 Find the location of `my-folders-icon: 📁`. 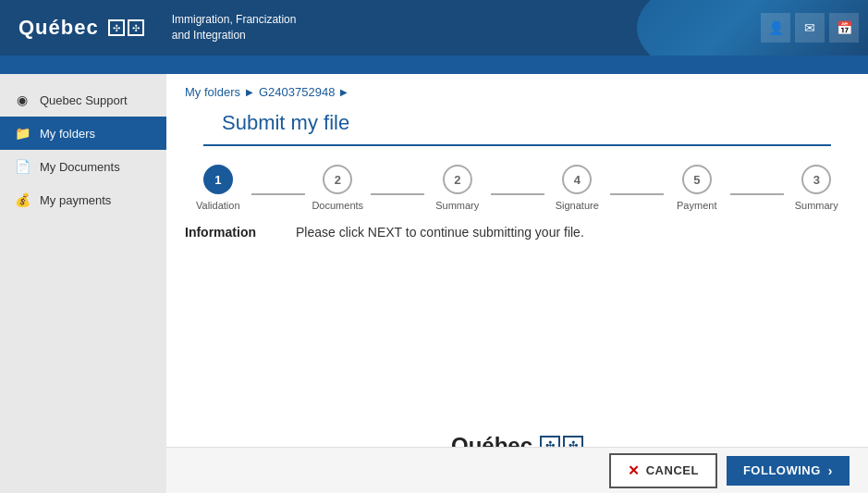

my-folders-icon: 📁 is located at coordinates (22, 133).